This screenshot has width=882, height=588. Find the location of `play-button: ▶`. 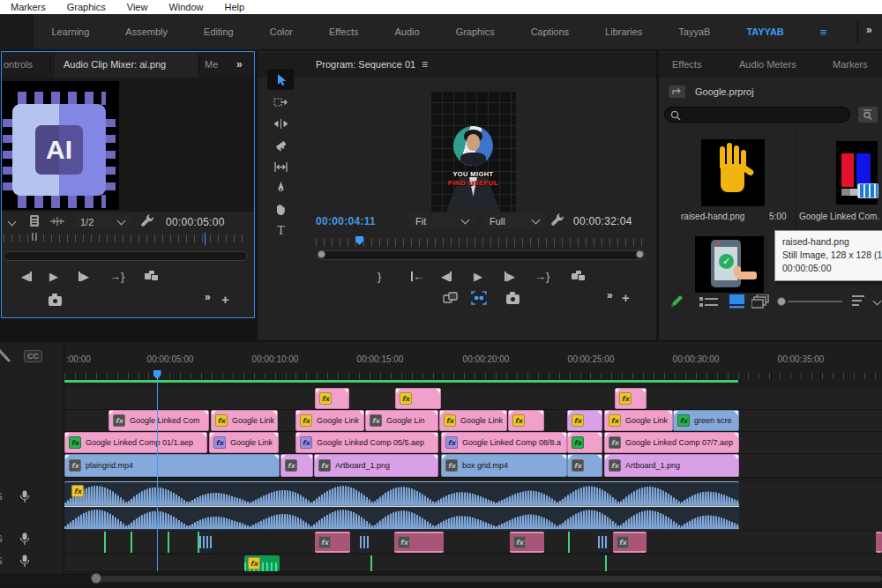

play-button: ▶ is located at coordinates (54, 277).